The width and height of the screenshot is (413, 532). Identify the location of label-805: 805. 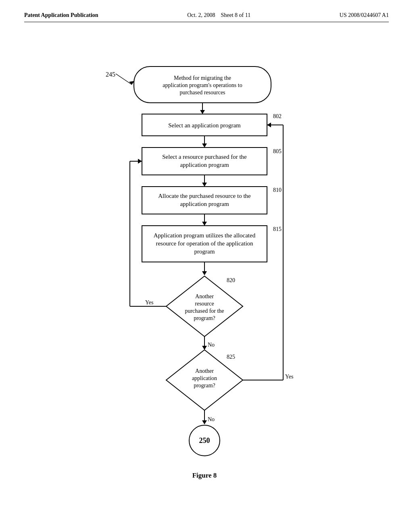
(277, 152).